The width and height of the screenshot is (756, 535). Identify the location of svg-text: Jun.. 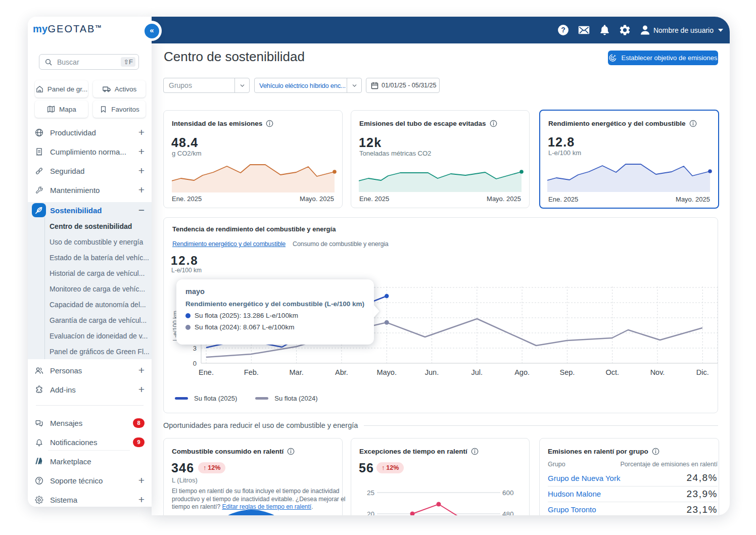
(432, 372).